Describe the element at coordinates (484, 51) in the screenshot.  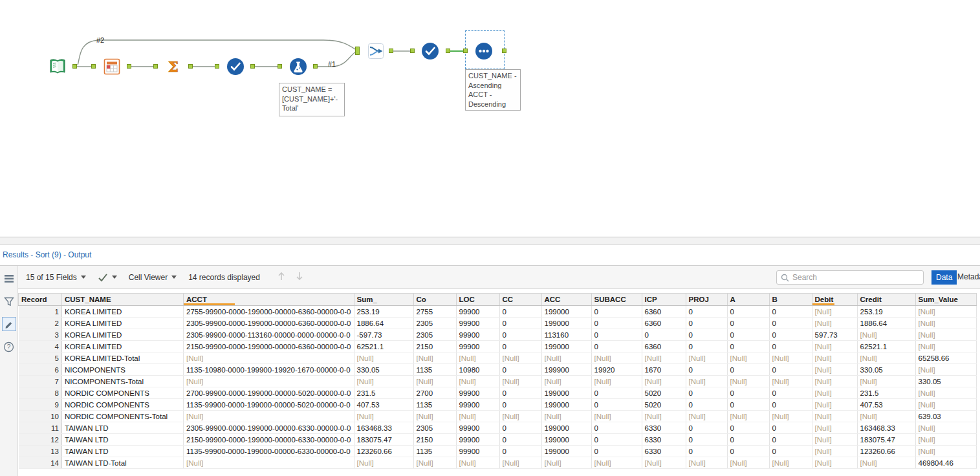
I see `sort-tool-selected` at that location.